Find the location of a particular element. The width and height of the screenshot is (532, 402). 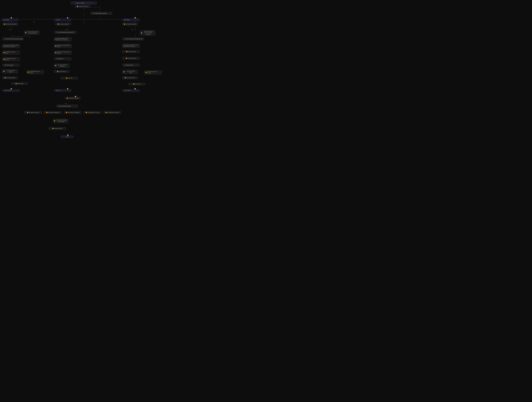

emails-section-node: ✉ Emails ✕ is located at coordinates (10, 20).